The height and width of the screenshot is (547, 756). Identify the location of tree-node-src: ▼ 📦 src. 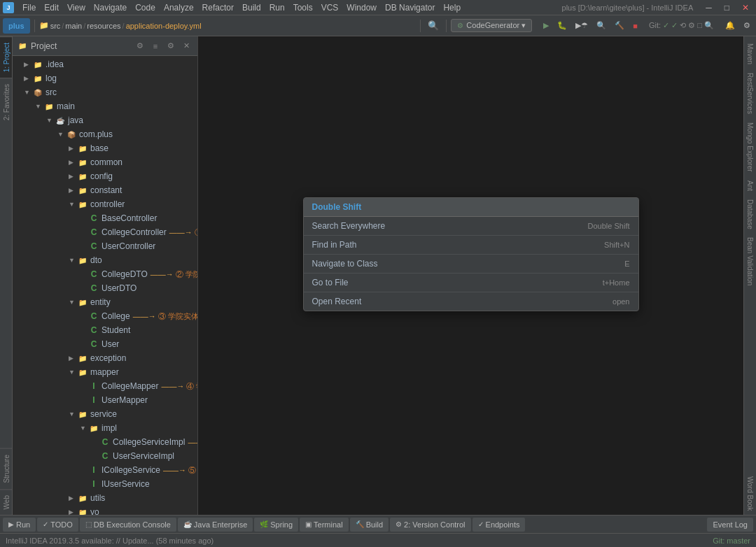
(105, 92).